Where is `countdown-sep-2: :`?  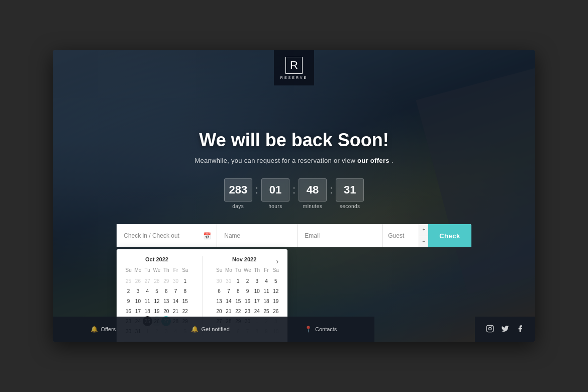
countdown-sep-2: : is located at coordinates (294, 194).